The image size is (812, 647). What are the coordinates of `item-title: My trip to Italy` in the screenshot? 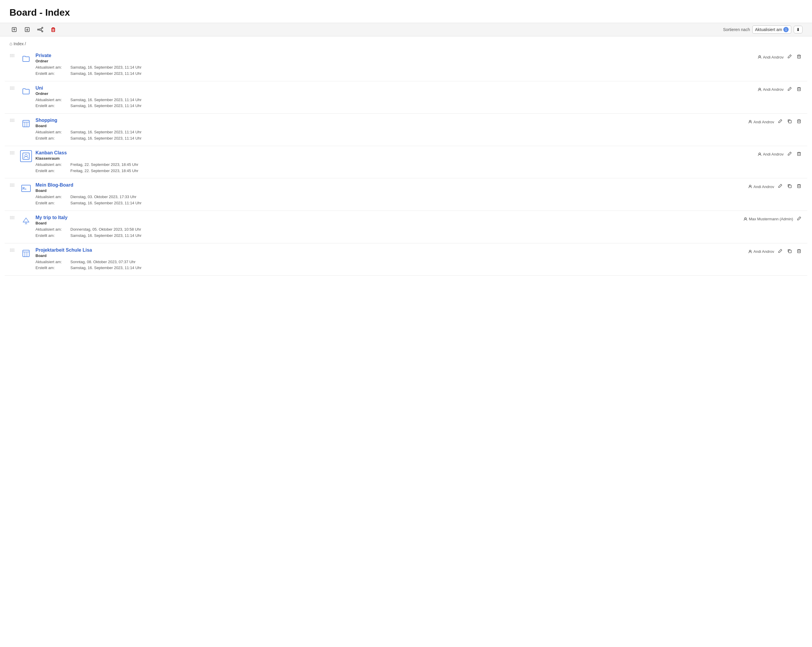 It's located at (51, 218).